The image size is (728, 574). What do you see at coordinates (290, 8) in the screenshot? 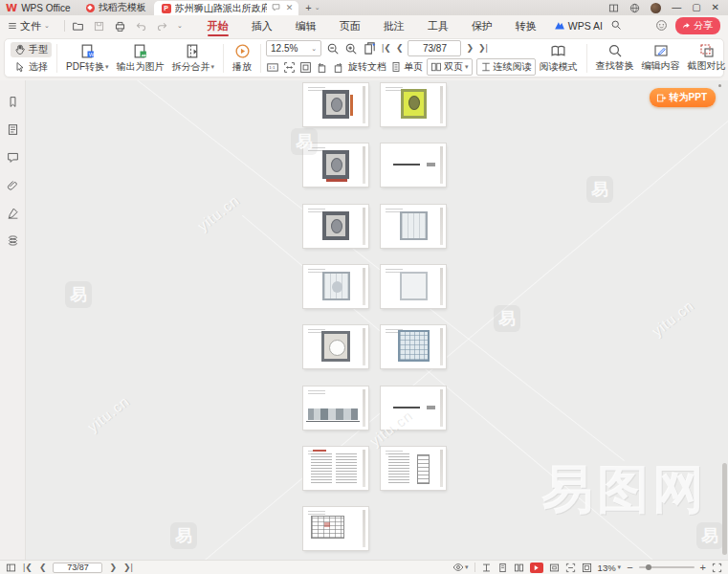
I see `tab-close-icon: ✕` at bounding box center [290, 8].